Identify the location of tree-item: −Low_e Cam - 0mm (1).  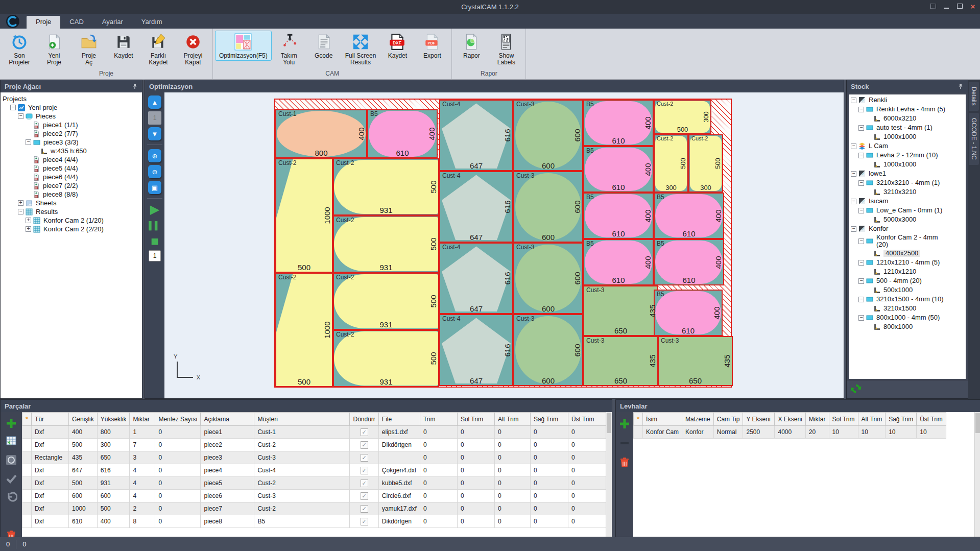
(907, 210).